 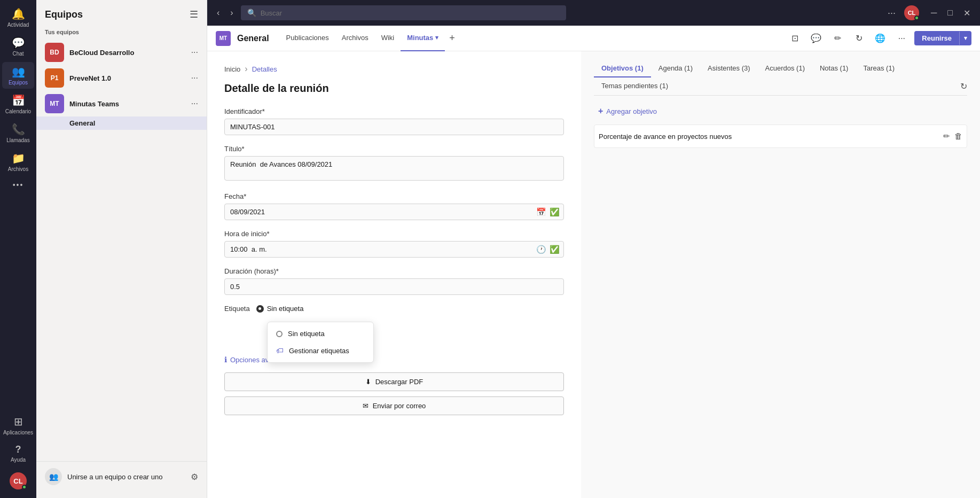 I want to click on topbar-avatar: CL, so click(x=912, y=13).